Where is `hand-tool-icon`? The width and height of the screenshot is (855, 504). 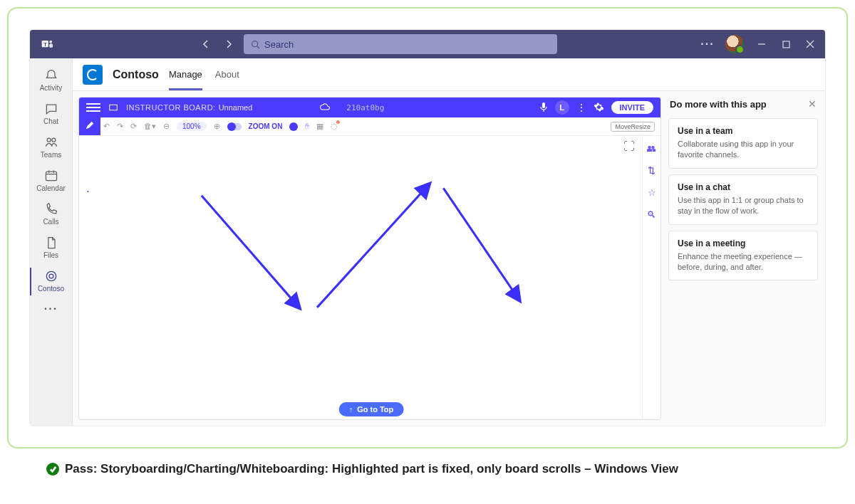 hand-tool-icon is located at coordinates (90, 275).